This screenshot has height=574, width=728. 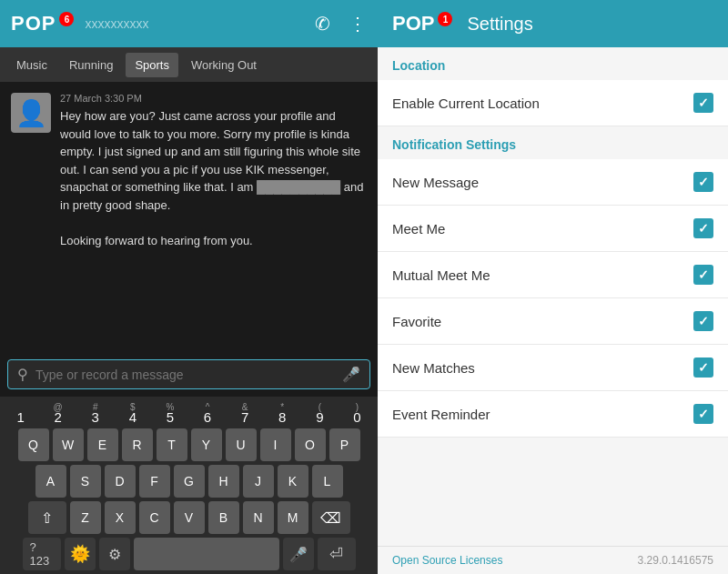 I want to click on settings-title: Settings, so click(x=500, y=24).